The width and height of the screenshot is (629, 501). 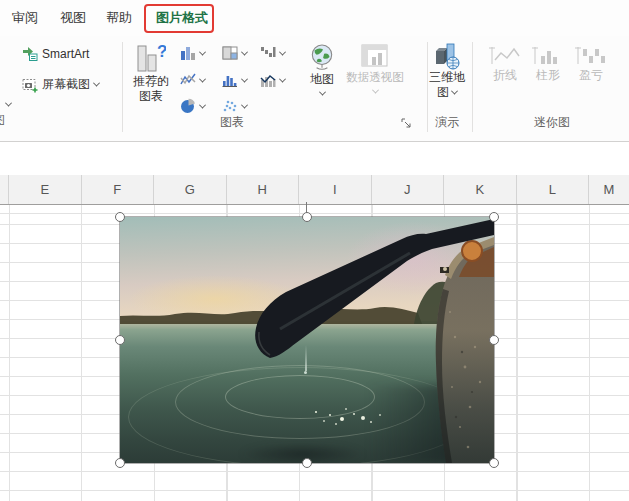 What do you see at coordinates (494, 217) in the screenshot?
I see `resize-handle-ne` at bounding box center [494, 217].